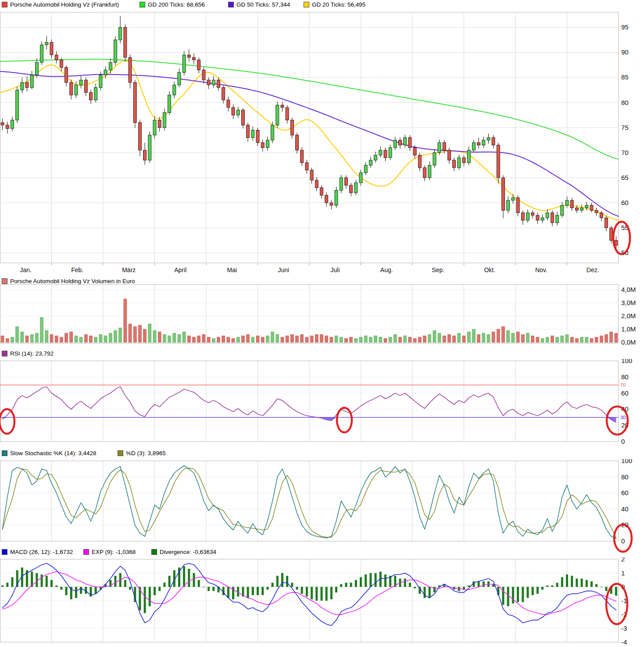 This screenshot has height=647, width=644. I want to click on svg-text: April, so click(180, 270).